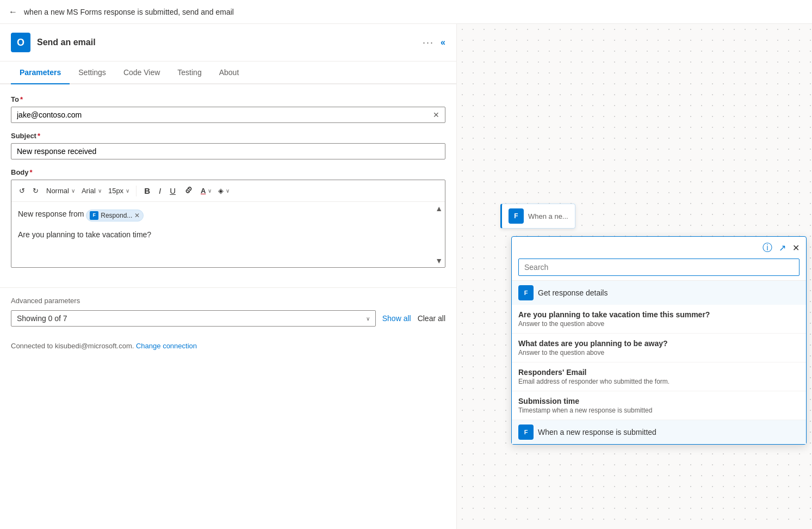 The image size is (812, 529). Describe the element at coordinates (228, 235) in the screenshot. I see `body-line2: Are you planning to take vacation time?` at that location.